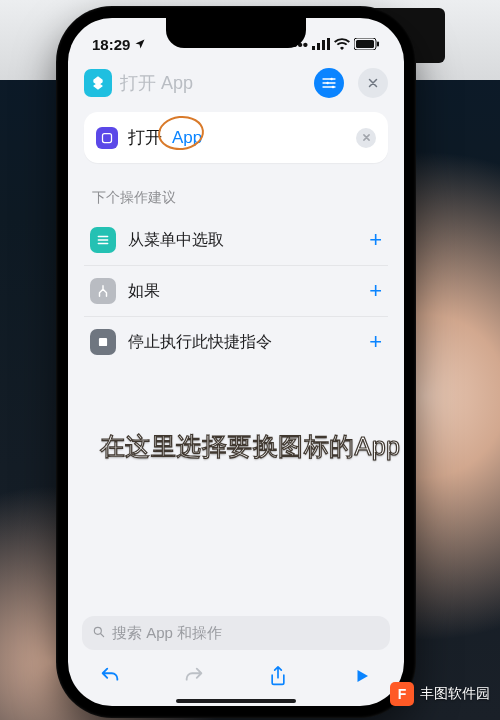 The width and height of the screenshot is (500, 720). What do you see at coordinates (362, 676) in the screenshot?
I see `play-icon` at bounding box center [362, 676].